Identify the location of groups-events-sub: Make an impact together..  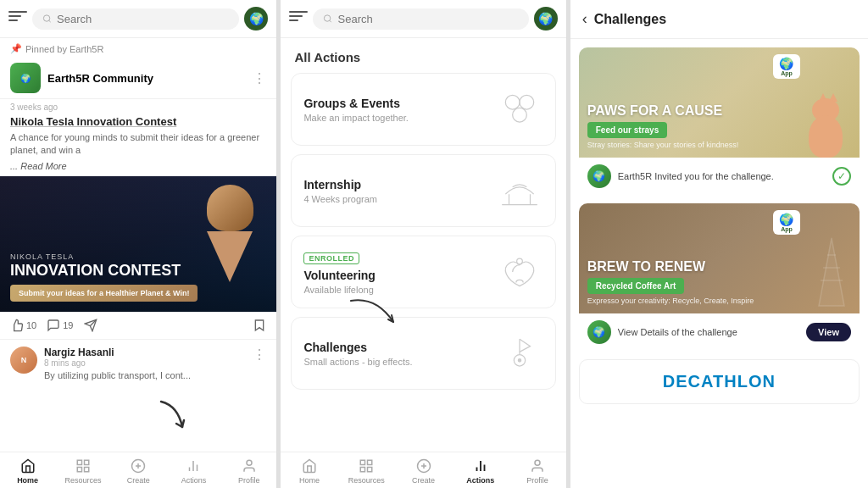
(356, 118).